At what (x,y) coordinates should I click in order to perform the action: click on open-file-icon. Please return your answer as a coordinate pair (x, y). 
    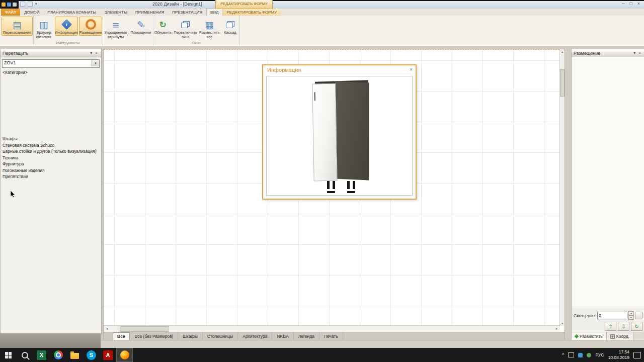
    Looking at the image, I should click on (9, 5).